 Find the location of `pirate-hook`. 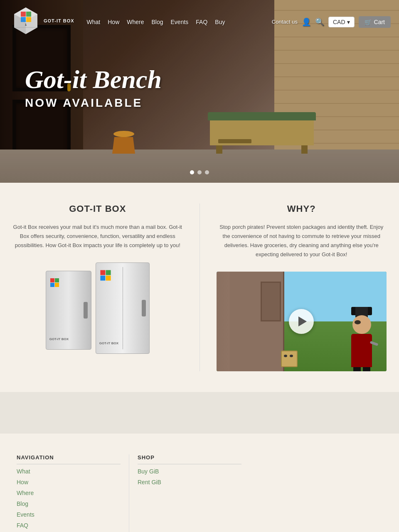

pirate-hook is located at coordinates (374, 343).